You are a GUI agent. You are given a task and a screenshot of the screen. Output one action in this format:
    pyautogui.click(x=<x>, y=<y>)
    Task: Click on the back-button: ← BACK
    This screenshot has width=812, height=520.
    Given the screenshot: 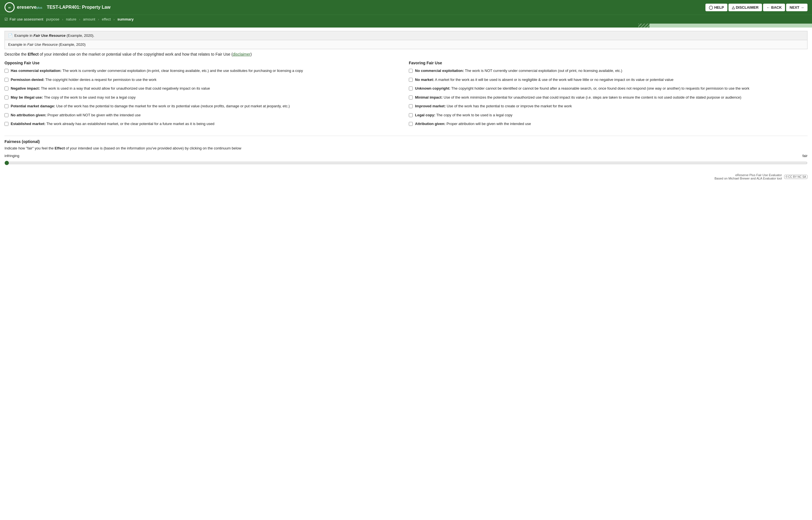 What is the action you would take?
    pyautogui.click(x=774, y=7)
    